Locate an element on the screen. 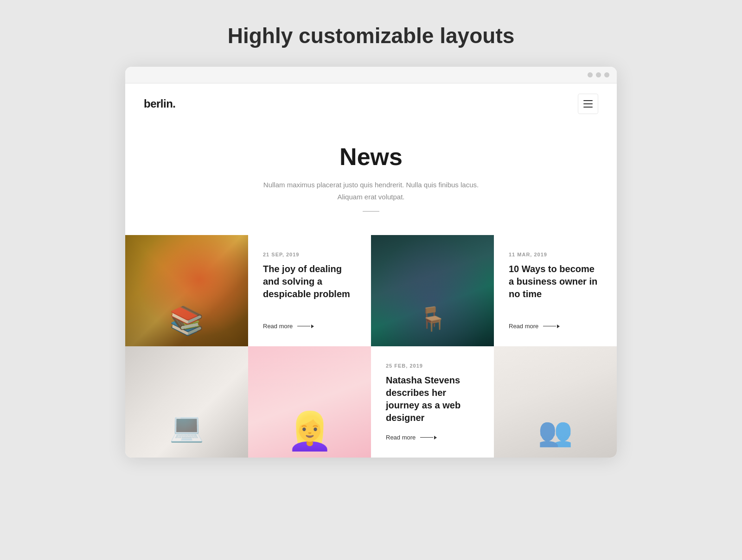 The image size is (742, 560). article-1: 21 SEP, 2019 The joy of dealing and solv… is located at coordinates (310, 291).